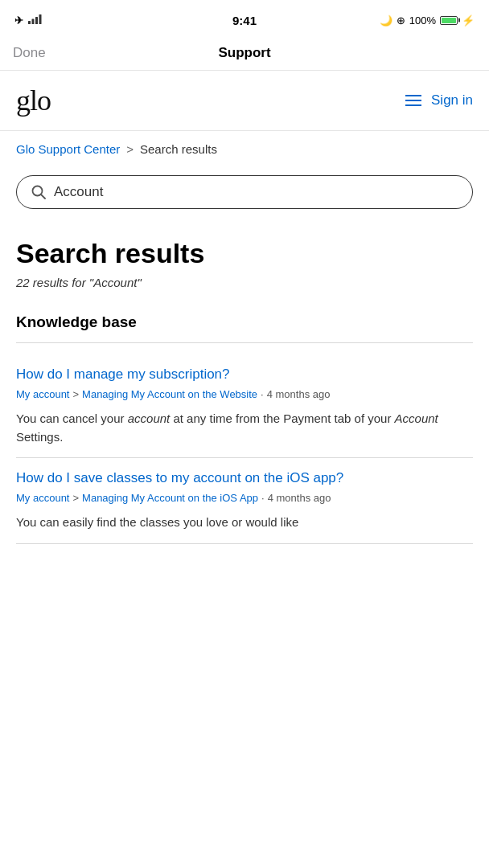 This screenshot has height=868, width=489. What do you see at coordinates (244, 522) in the screenshot?
I see `article-excerpt: You can easily find the classes you love…` at bounding box center [244, 522].